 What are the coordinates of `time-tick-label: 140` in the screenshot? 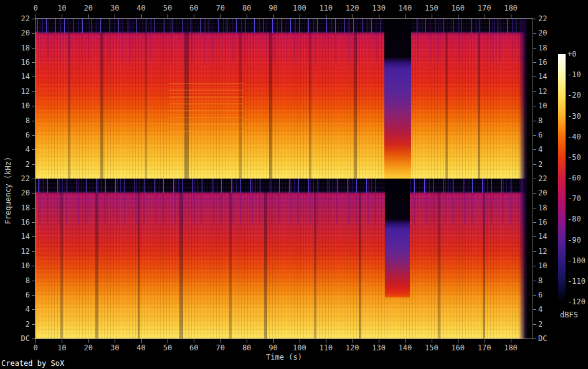 It's located at (405, 348).